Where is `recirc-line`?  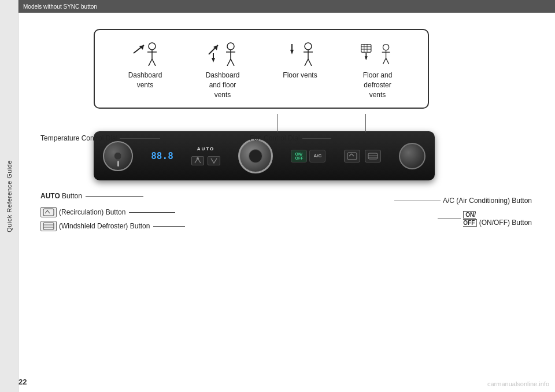 recirc-line is located at coordinates (152, 213).